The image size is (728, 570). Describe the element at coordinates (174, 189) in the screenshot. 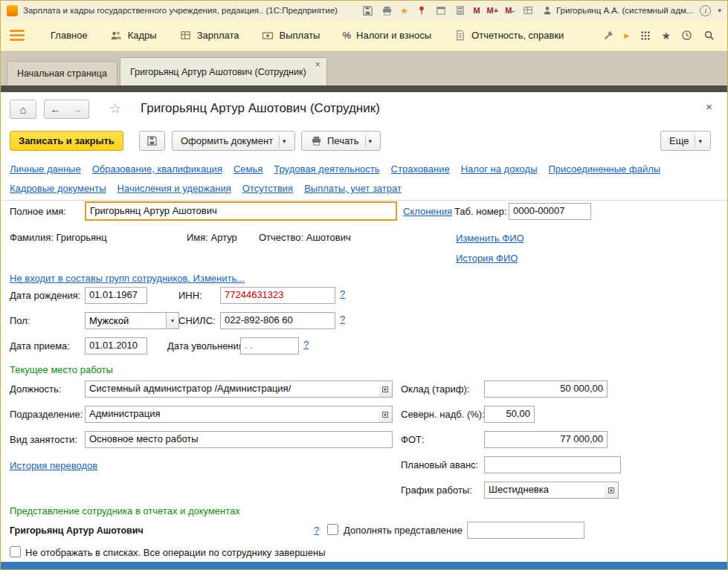

I see `nav-link-accruals: Начисления и удержания` at that location.